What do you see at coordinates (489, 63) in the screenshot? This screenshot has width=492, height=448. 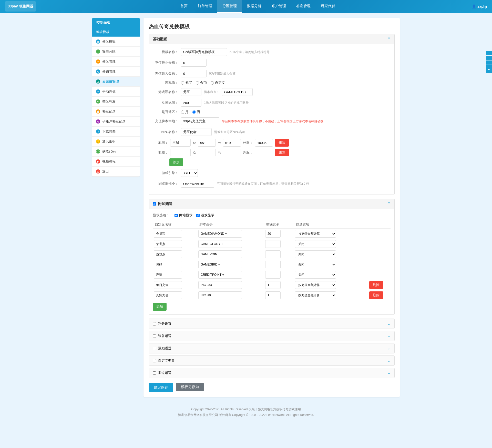 I see `right-tab-3: 栏` at bounding box center [489, 63].